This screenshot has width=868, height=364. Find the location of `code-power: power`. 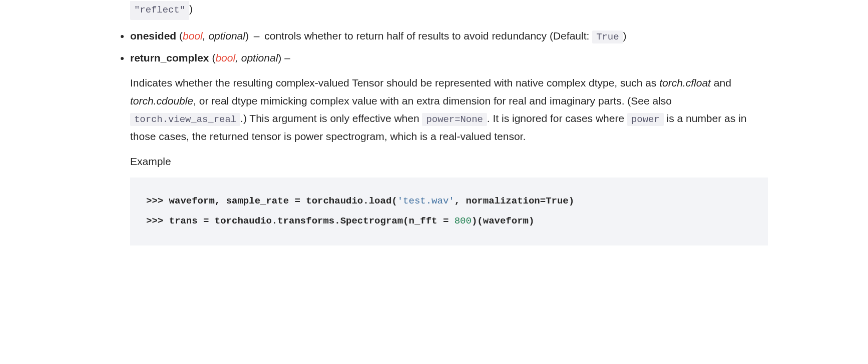

code-power: power is located at coordinates (646, 120).